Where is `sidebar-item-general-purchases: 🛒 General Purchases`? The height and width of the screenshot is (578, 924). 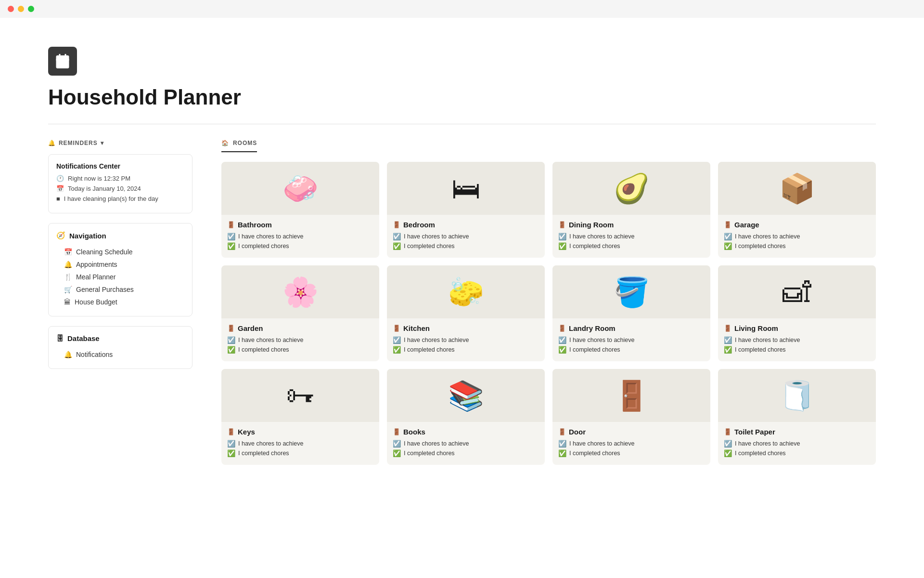
sidebar-item-general-purchases: 🛒 General Purchases is located at coordinates (120, 289).